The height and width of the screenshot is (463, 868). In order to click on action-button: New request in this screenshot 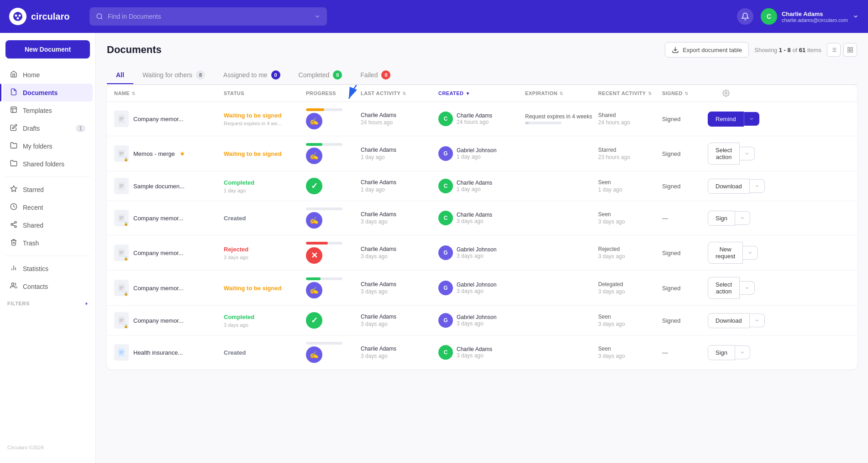, I will do `click(725, 253)`.